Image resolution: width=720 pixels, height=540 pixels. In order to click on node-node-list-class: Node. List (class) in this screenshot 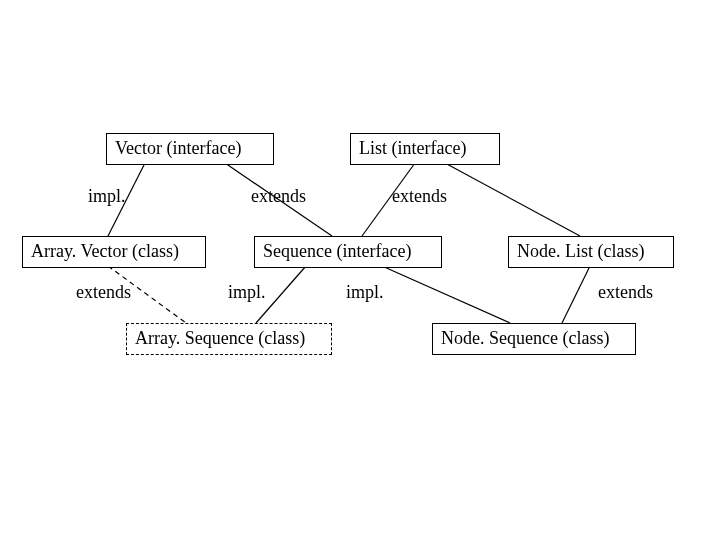, I will do `click(591, 252)`.